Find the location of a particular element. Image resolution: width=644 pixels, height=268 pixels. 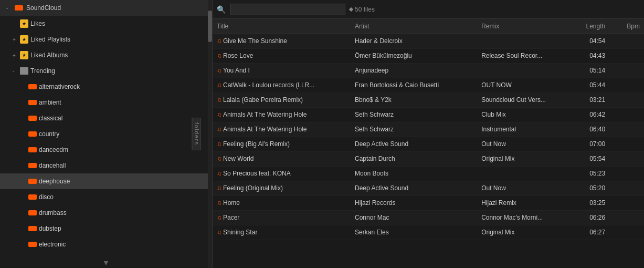

sidebar-item-electronic: electronic is located at coordinates (106, 244).